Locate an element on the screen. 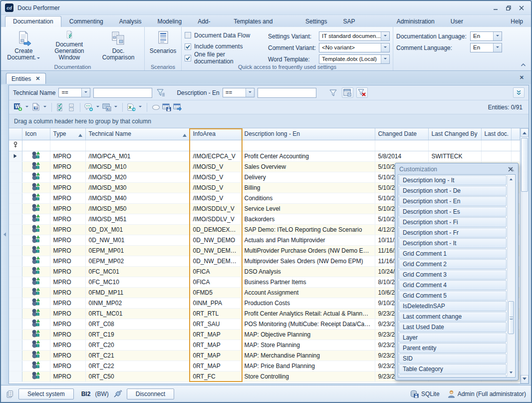 This screenshot has height=403, width=532. customization-field-item: Grid Comment 2 is located at coordinates (453, 264).